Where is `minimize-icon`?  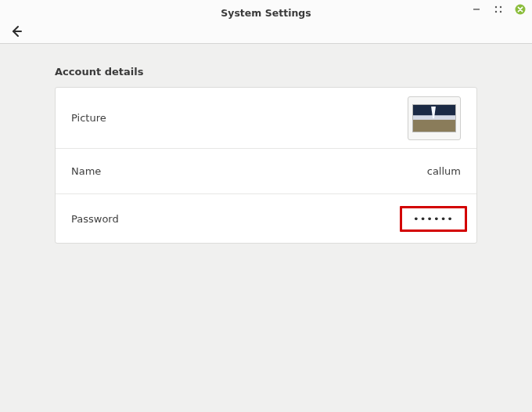
minimize-icon is located at coordinates (476, 9).